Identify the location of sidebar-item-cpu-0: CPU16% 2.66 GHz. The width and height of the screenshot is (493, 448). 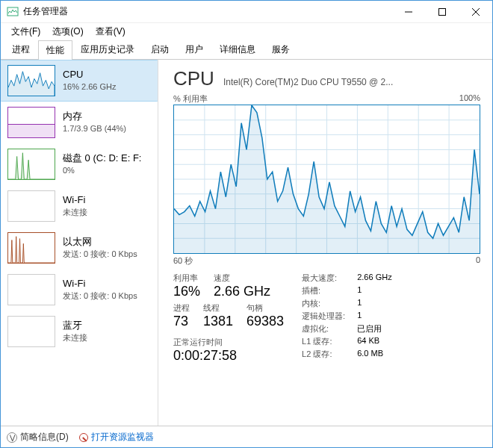
(79, 81).